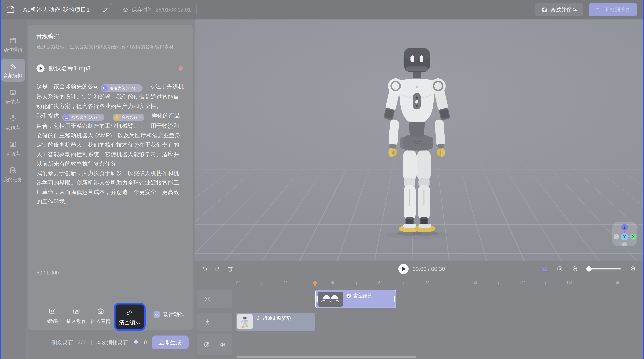 This screenshot has height=359, width=644. Describe the element at coordinates (169, 314) in the screenshot. I see `rhythm-motion-toggle: 韵律动作` at that location.